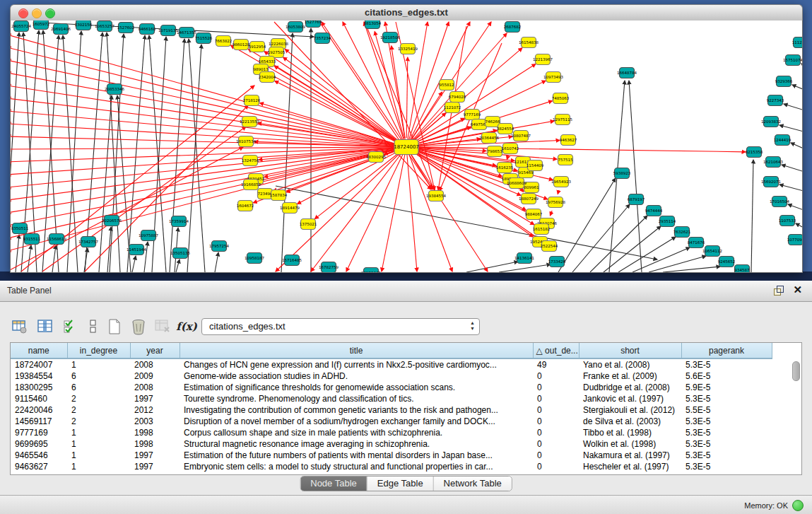 This screenshot has height=514, width=812. Describe the element at coordinates (630, 399) in the screenshot. I see `table-cell: Jankovic et al. (1997)` at that location.